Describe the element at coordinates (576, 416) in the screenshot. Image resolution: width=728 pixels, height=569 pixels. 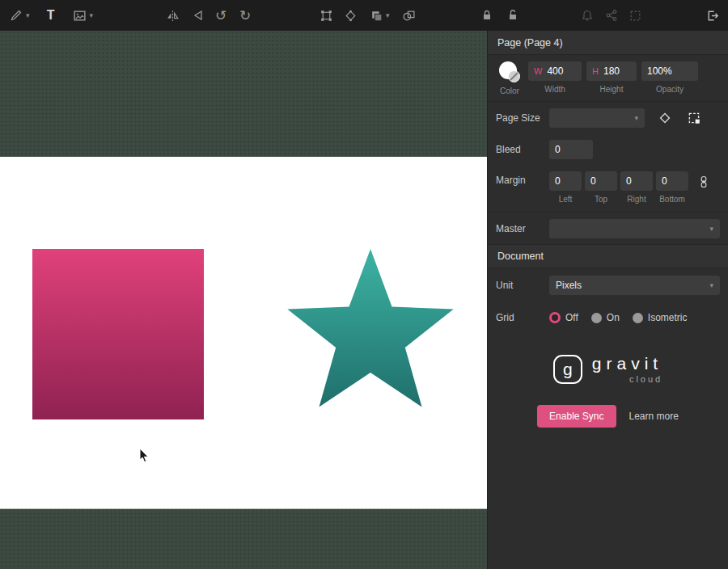
I see `enable-sync-button: Enable Sync` at that location.